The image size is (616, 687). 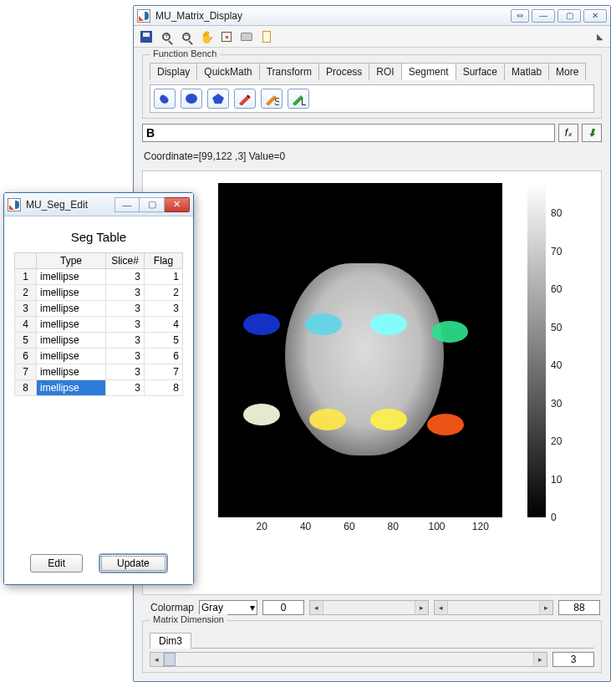 What do you see at coordinates (247, 37) in the screenshot?
I see `print-tool` at bounding box center [247, 37].